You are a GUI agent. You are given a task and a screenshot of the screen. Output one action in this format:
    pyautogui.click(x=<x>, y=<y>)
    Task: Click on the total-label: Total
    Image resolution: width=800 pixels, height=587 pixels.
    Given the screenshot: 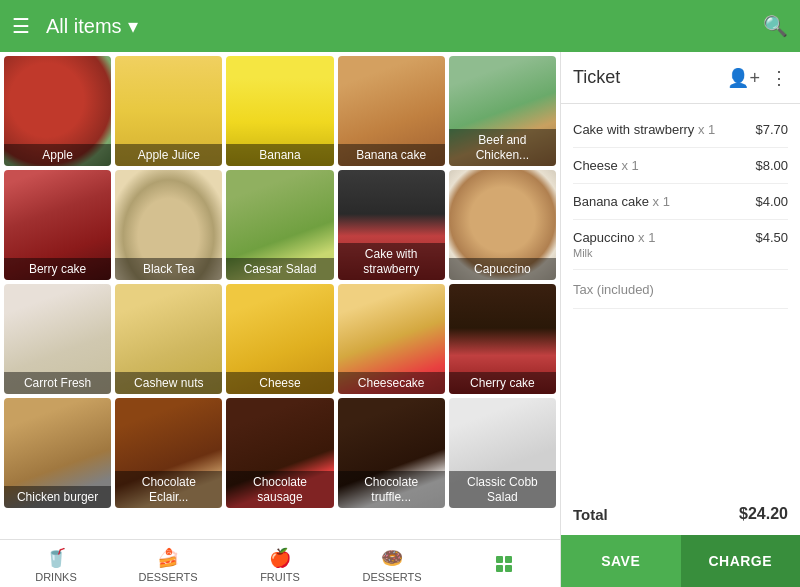 What is the action you would take?
    pyautogui.click(x=590, y=514)
    